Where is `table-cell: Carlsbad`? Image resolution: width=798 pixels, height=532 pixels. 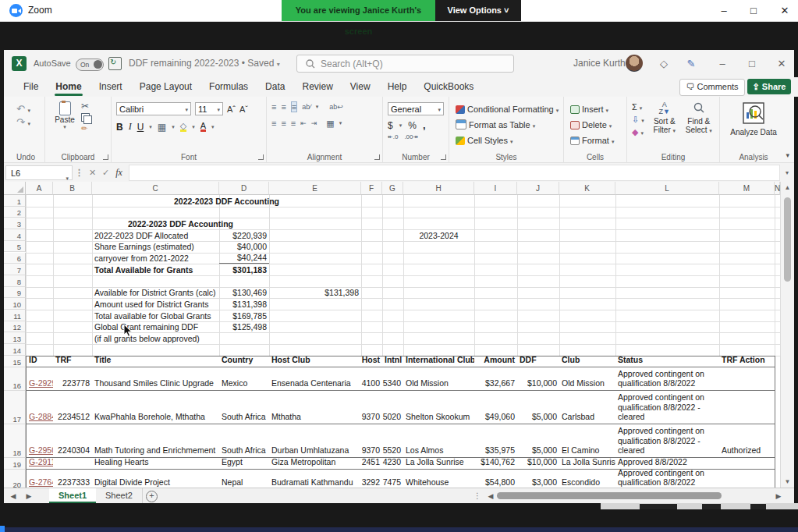 table-cell: Carlsbad is located at coordinates (588, 407).